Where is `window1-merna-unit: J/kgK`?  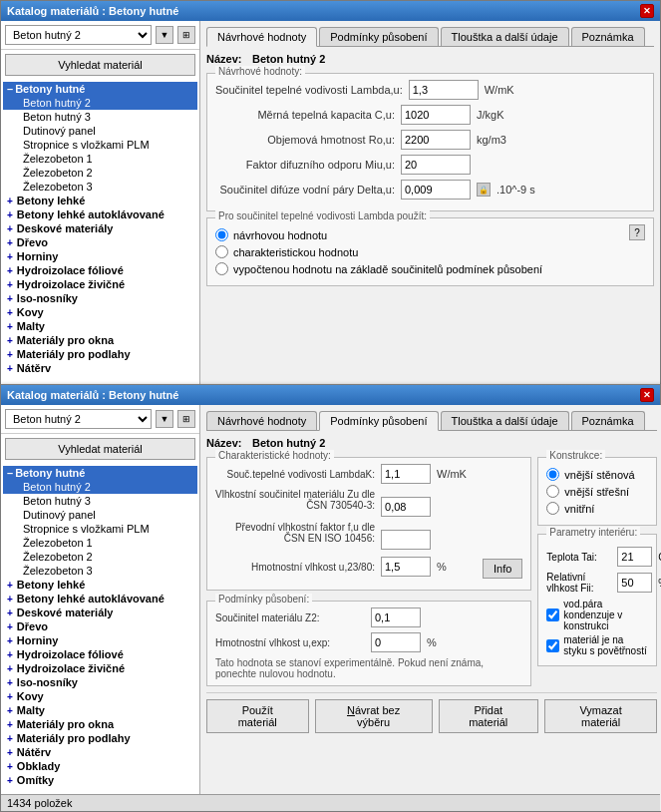 window1-merna-unit: J/kgK is located at coordinates (496, 115).